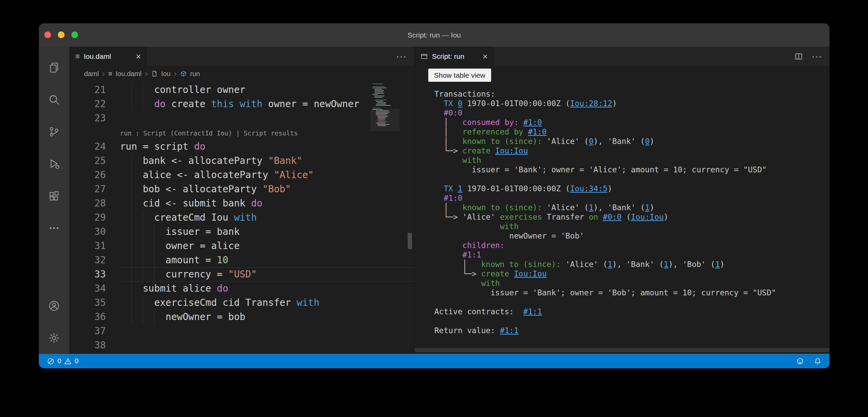  Describe the element at coordinates (722, 264) in the screenshot. I see `output-token: )` at that location.